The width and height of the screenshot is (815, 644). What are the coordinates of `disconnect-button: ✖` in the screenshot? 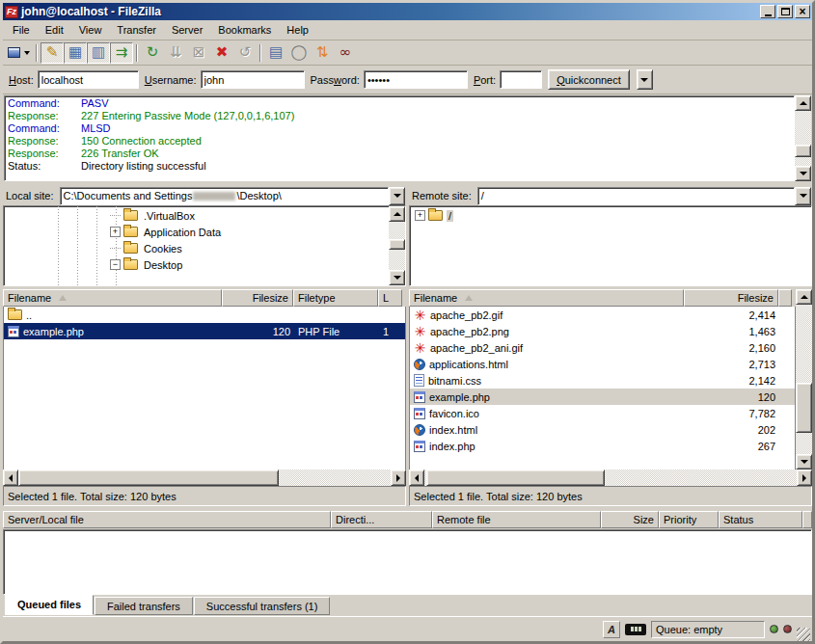 It's located at (222, 53).